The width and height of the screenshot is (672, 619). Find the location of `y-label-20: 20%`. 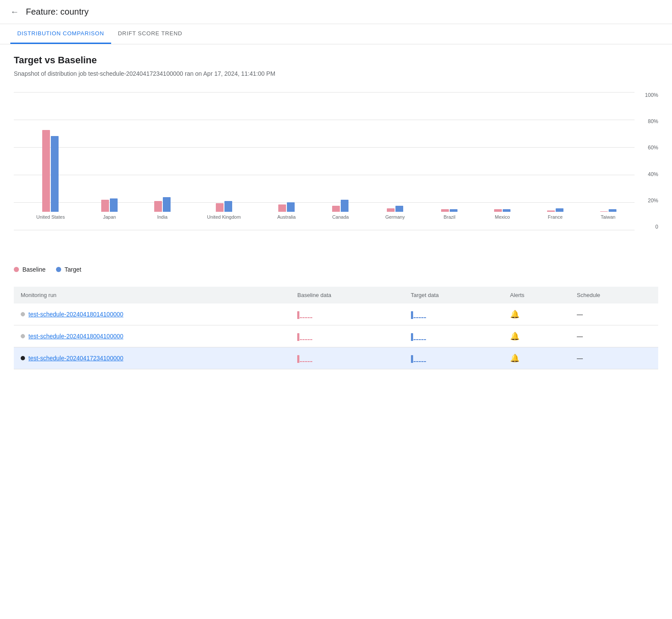

y-label-20: 20% is located at coordinates (647, 201).